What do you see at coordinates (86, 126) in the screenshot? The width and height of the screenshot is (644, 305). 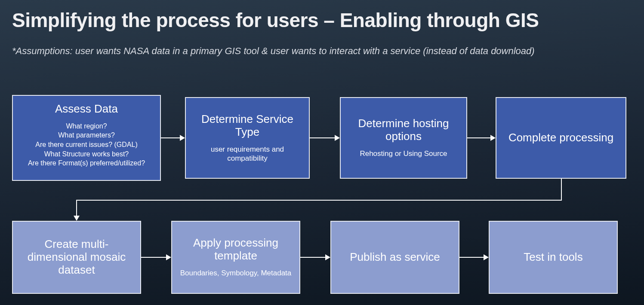 I see `detail-line: What region?` at bounding box center [86, 126].